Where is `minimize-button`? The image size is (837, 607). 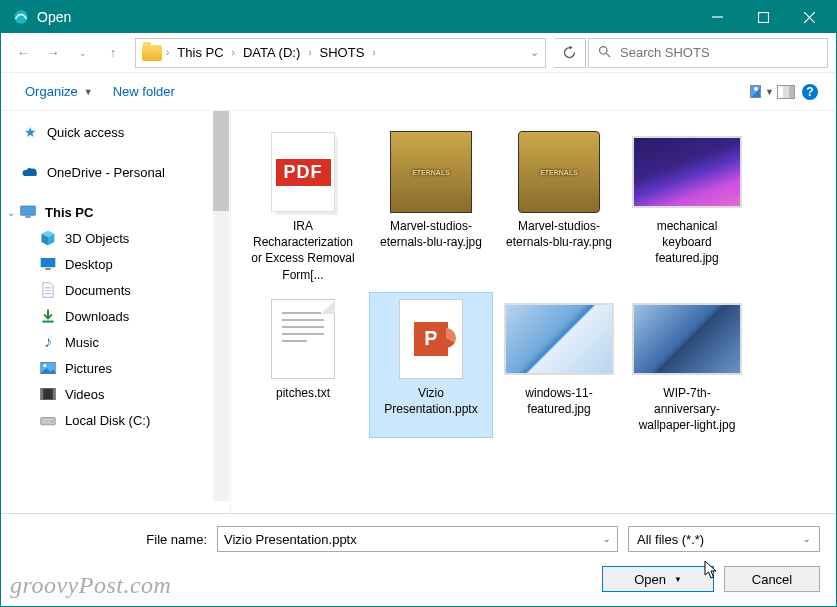
minimize-button is located at coordinates (717, 17).